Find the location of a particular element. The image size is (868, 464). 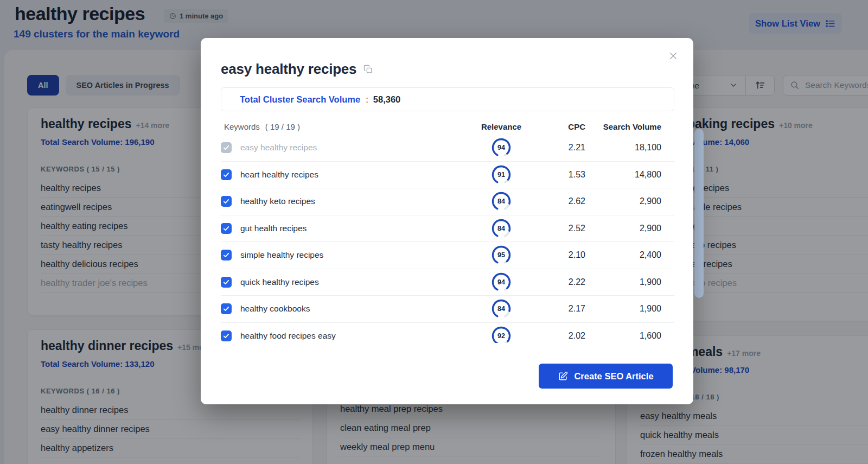

modal-title: easy healthy recipes is located at coordinates (289, 69).